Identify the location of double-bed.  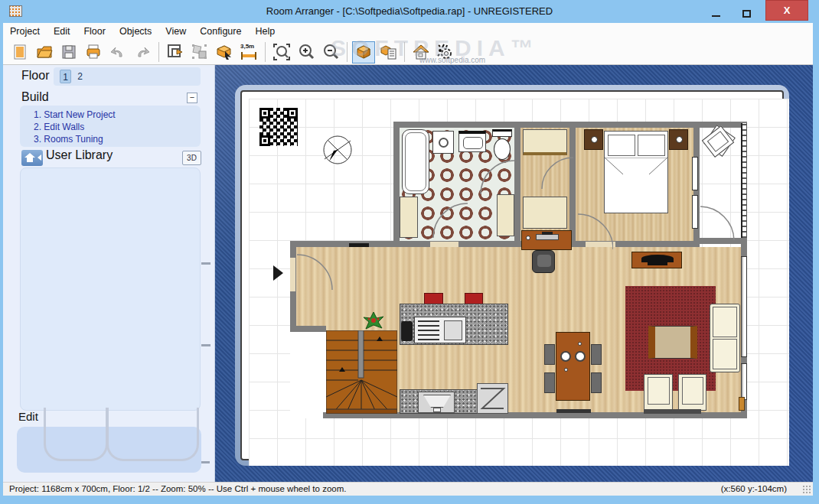
(636, 172).